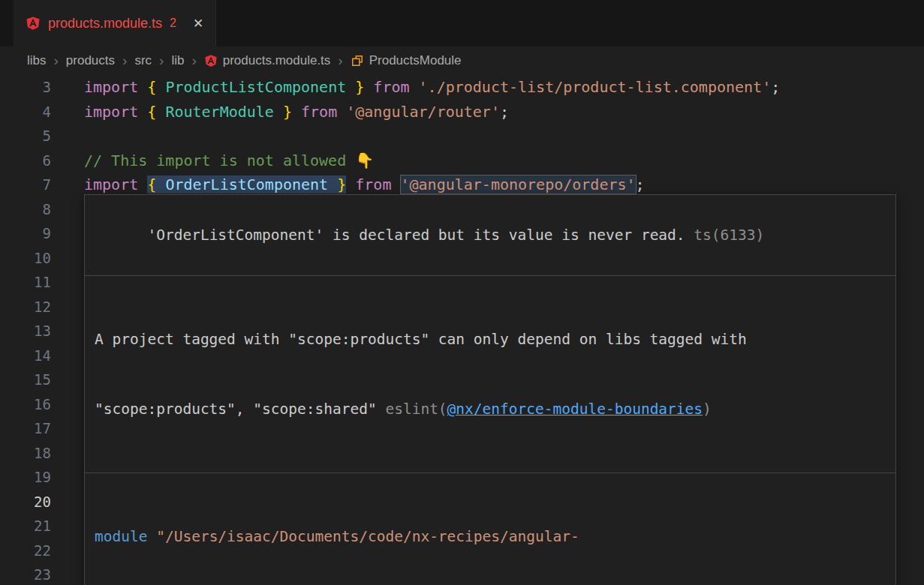 The width and height of the screenshot is (924, 585). What do you see at coordinates (26, 526) in the screenshot?
I see `line-number: 21` at bounding box center [26, 526].